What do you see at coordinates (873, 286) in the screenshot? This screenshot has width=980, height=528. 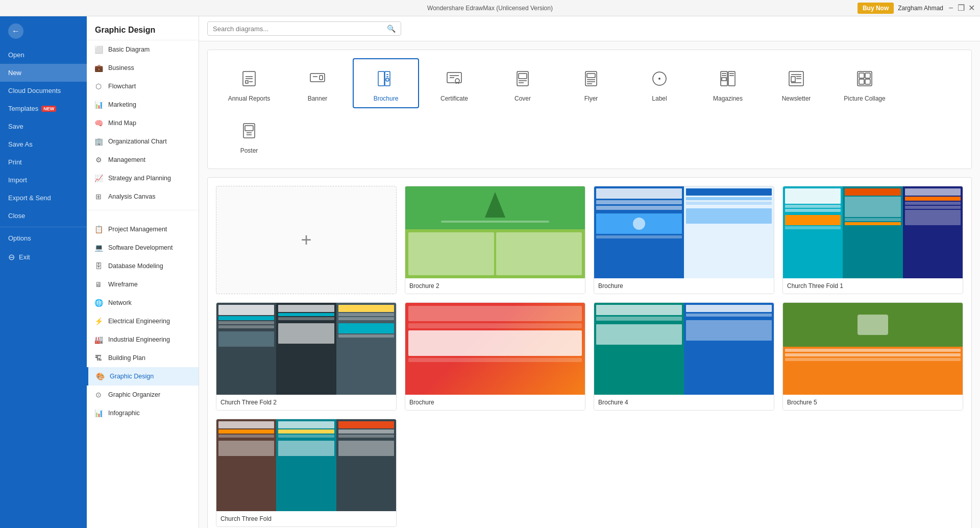 I see `template-name-church1: Church Three Fold 1` at bounding box center [873, 286].